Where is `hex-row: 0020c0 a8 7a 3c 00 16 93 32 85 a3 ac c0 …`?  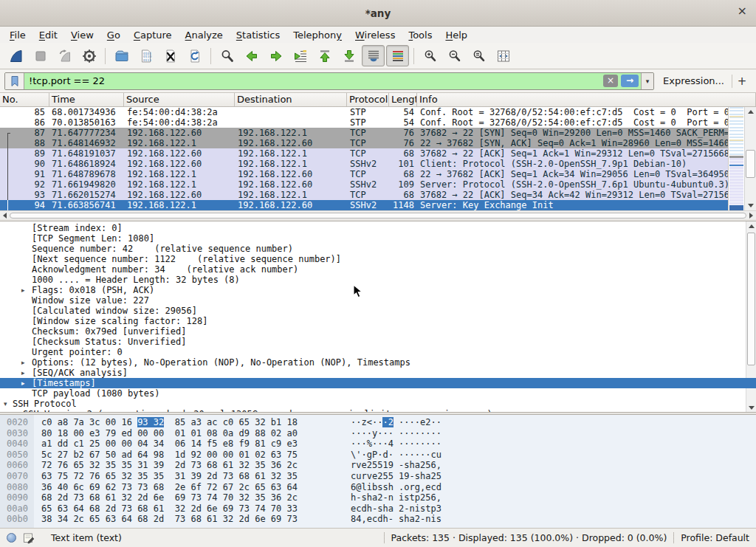 hex-row: 0020c0 a8 7a 3c 00 16 93 32 85 a3 ac c0 … is located at coordinates (378, 422).